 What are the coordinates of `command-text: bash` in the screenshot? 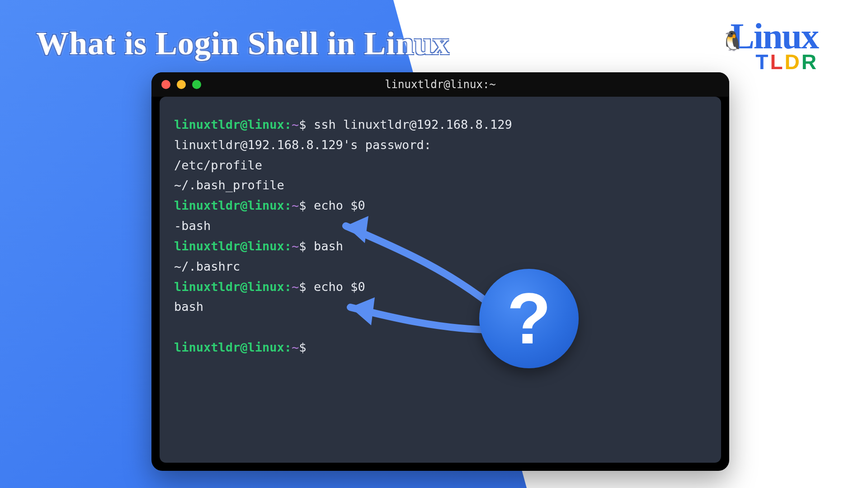 It's located at (325, 246).